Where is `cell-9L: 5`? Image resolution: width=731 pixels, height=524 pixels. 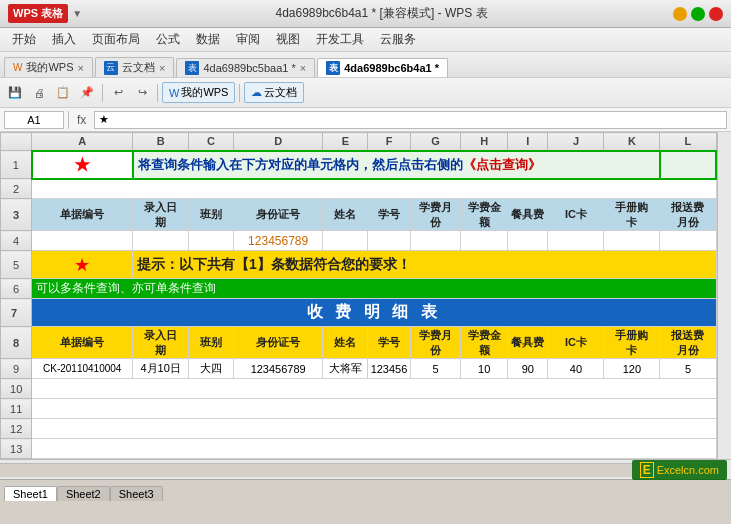 cell-9L: 5 is located at coordinates (688, 369).